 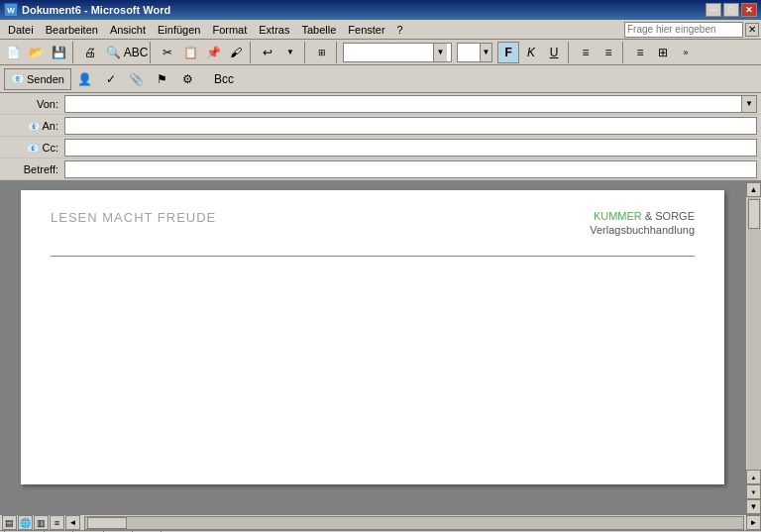 I want to click on menu-datei: Datei, so click(x=21, y=30).